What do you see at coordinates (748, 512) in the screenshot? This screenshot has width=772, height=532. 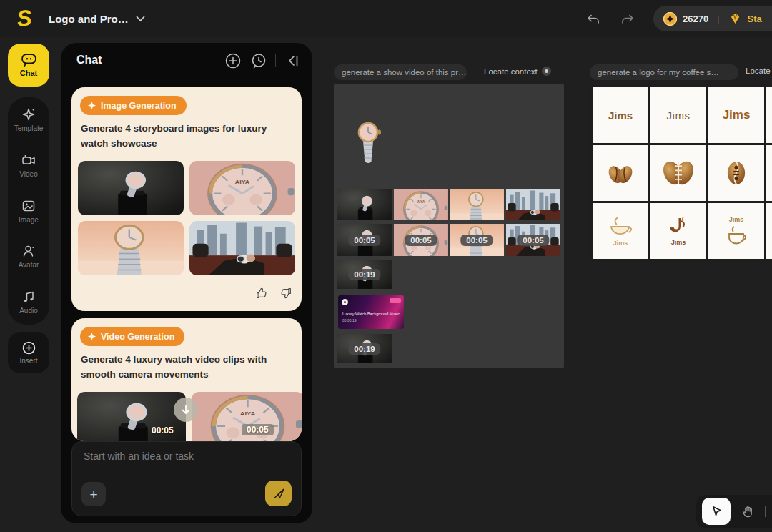 I see `hand-icon` at bounding box center [748, 512].